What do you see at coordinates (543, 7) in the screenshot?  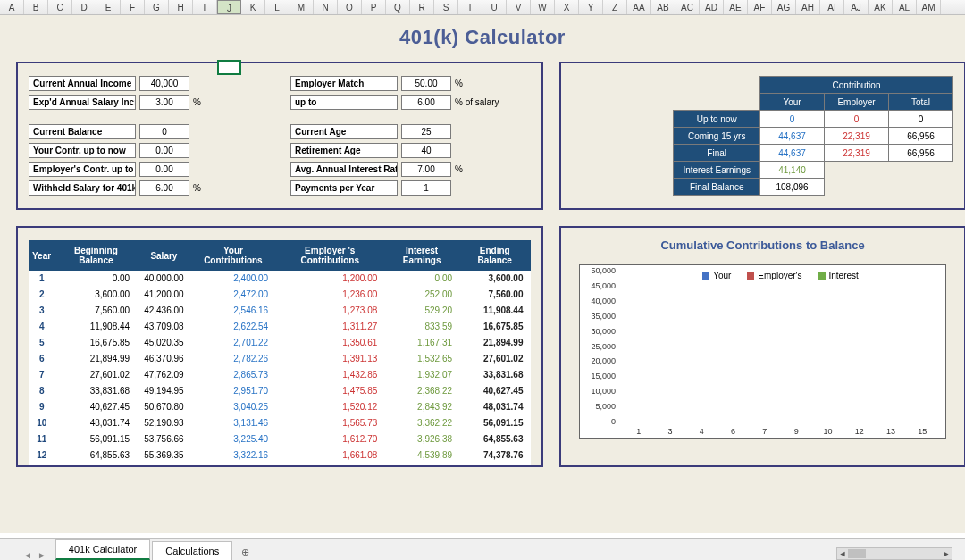 I see `col-W: W` at bounding box center [543, 7].